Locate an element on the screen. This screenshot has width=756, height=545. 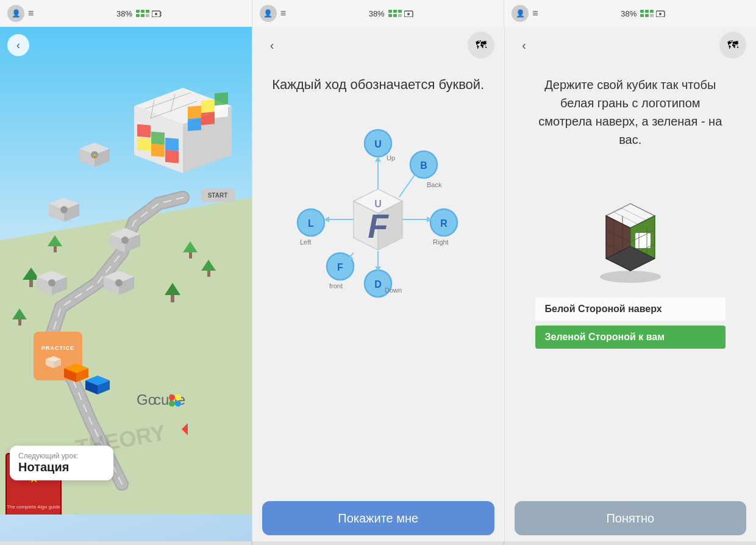
panel-2-nav: ‹ 🗺 is located at coordinates (378, 45).